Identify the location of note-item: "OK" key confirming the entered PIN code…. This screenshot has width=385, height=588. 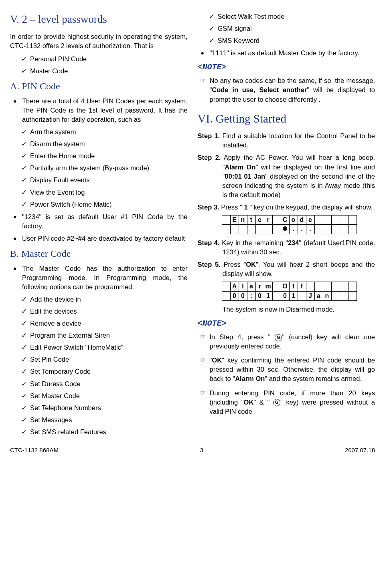
(293, 369).